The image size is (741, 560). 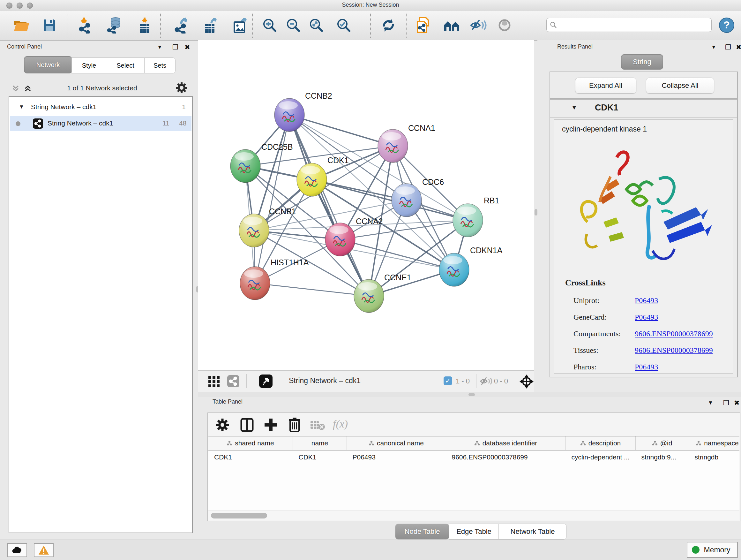 I want to click on show-columns-icon, so click(x=247, y=426).